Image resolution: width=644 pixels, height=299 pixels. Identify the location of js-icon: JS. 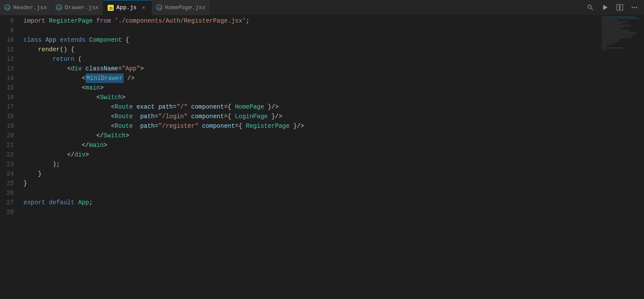
(111, 8).